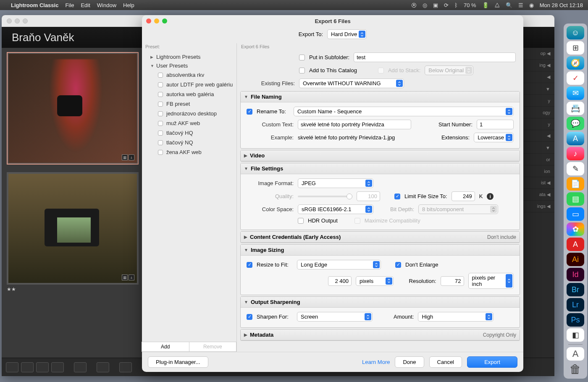  Describe the element at coordinates (125, 157) in the screenshot. I see `badge-icon: ▦` at that location.